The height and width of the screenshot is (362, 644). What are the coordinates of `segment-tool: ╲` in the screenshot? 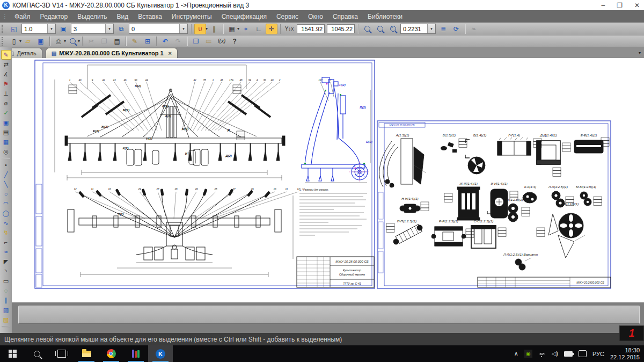 It's located at (6, 184).